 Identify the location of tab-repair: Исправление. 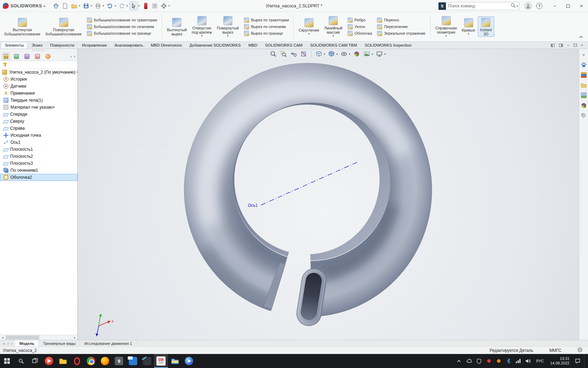
(94, 46).